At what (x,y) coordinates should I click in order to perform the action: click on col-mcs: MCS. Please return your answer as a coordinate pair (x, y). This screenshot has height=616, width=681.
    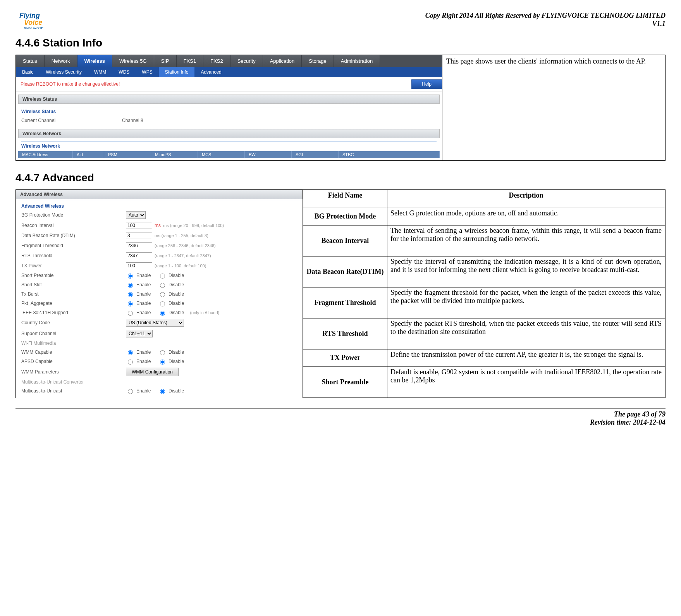
    Looking at the image, I should click on (222, 155).